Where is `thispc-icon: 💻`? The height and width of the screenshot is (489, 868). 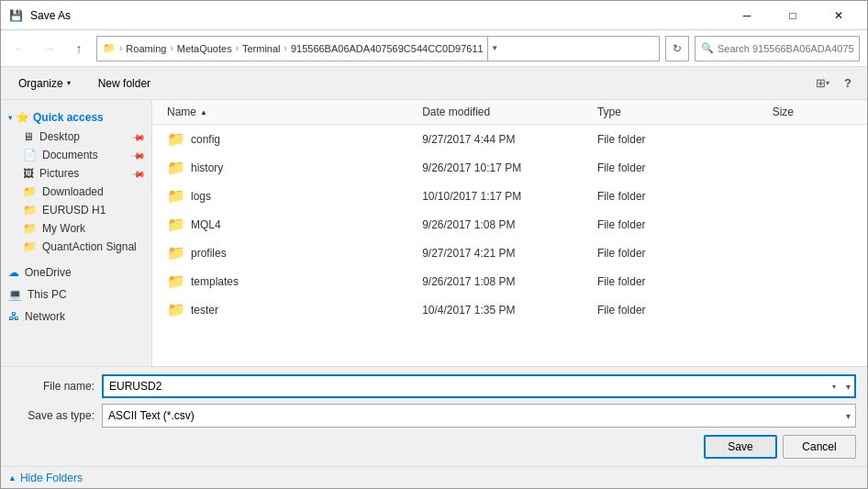
thispc-icon: 💻 is located at coordinates (15, 295).